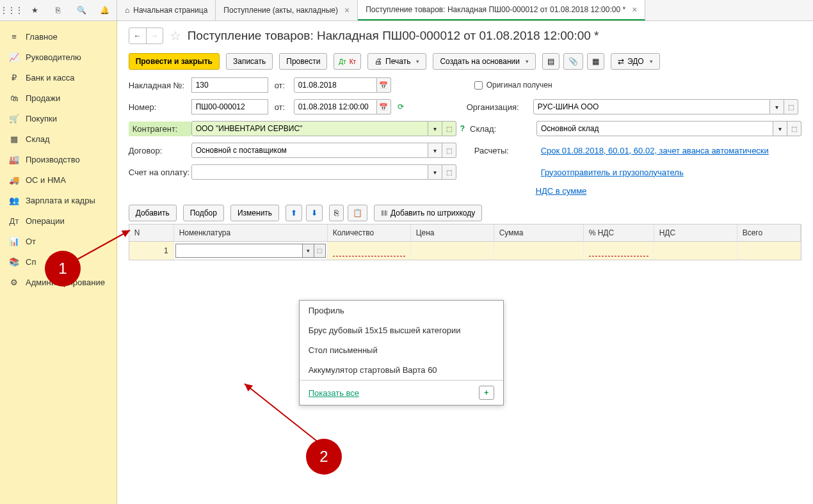 The image size is (813, 504). I want to click on cell-total, so click(769, 251).